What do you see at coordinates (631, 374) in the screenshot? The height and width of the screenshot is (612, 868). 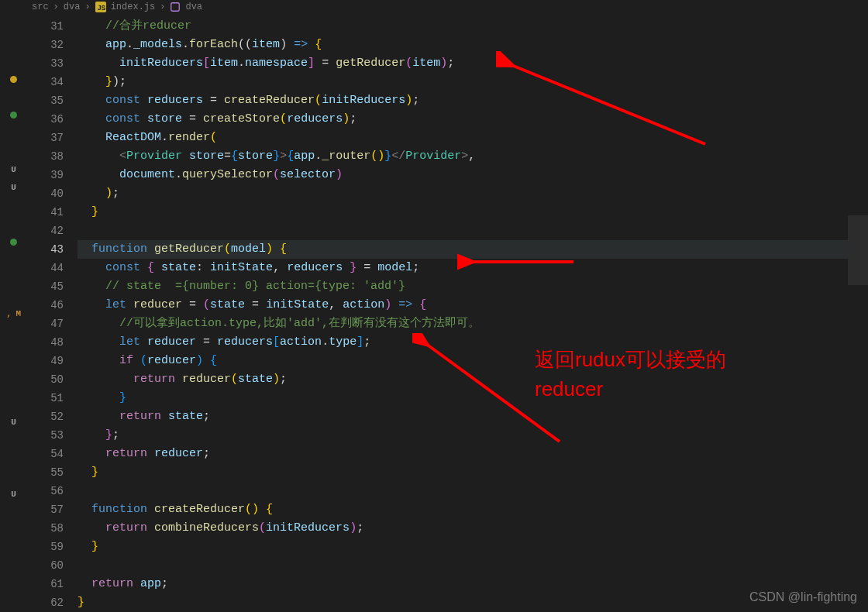 I see `annotation-text: 返回rudux可以接受的 reducer` at bounding box center [631, 374].